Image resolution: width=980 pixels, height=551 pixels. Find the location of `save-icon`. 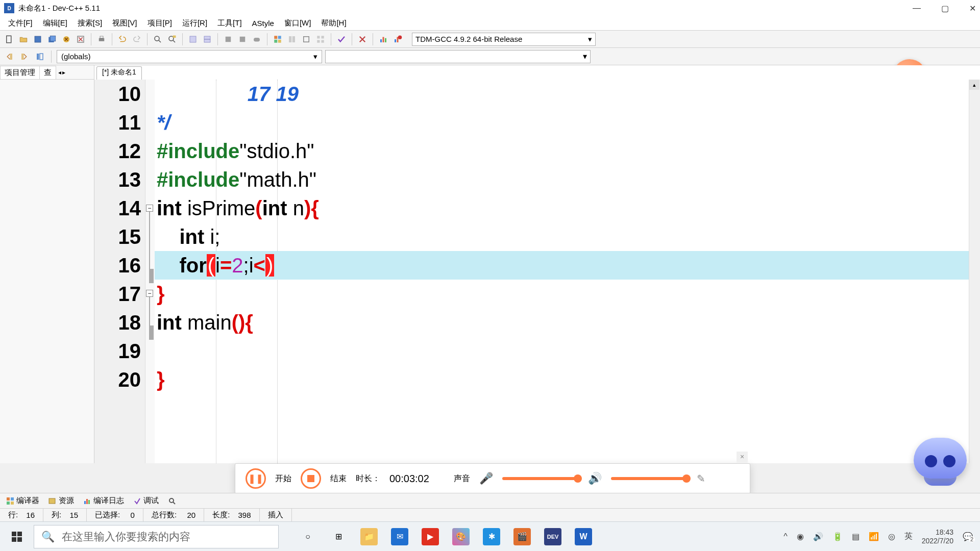

save-icon is located at coordinates (38, 39).